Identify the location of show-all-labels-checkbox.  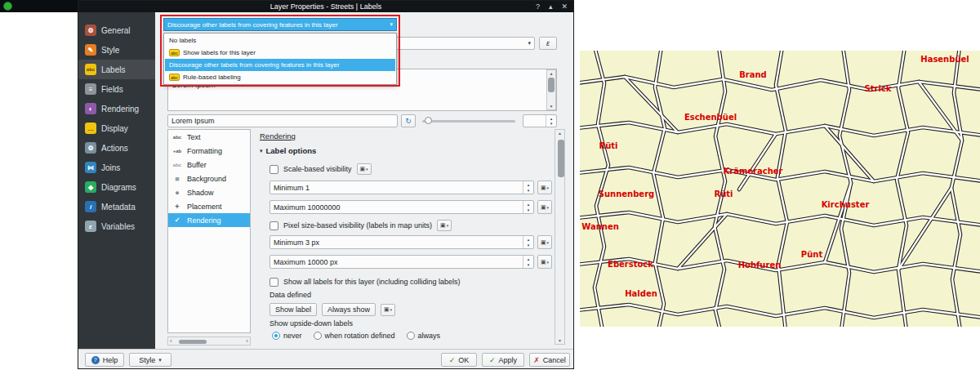
(274, 283).